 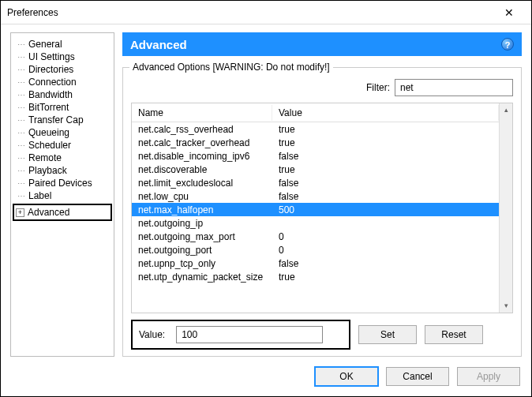 I want to click on set-button: Set, so click(x=388, y=335).